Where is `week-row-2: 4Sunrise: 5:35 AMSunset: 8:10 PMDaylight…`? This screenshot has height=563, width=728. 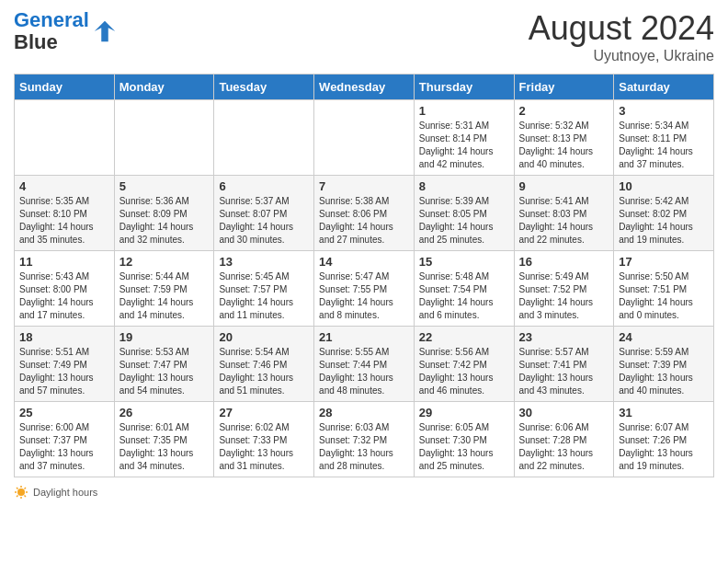 week-row-2: 4Sunrise: 5:35 AMSunset: 8:10 PMDaylight… is located at coordinates (364, 213).